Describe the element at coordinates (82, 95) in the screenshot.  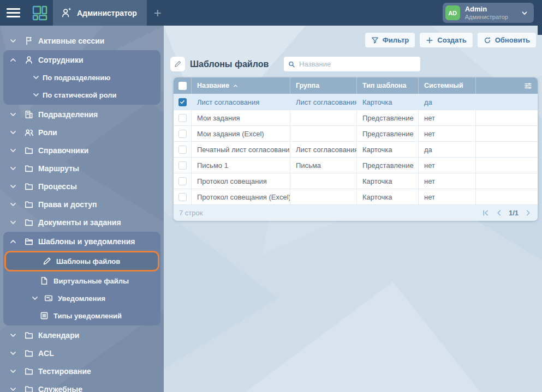
I see `sidebar-item-by-static-role: По статической роли` at that location.